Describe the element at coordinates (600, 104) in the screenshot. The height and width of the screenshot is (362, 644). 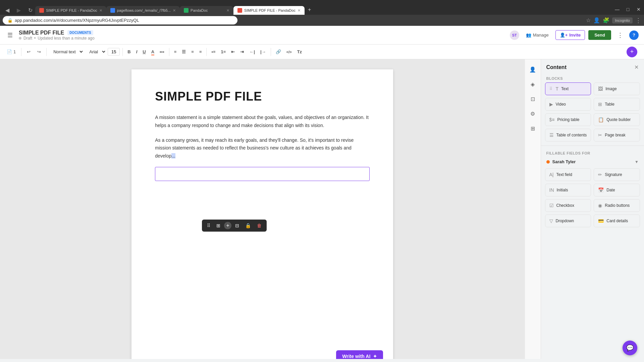
I see `table-block-icon: ⊞` at that location.